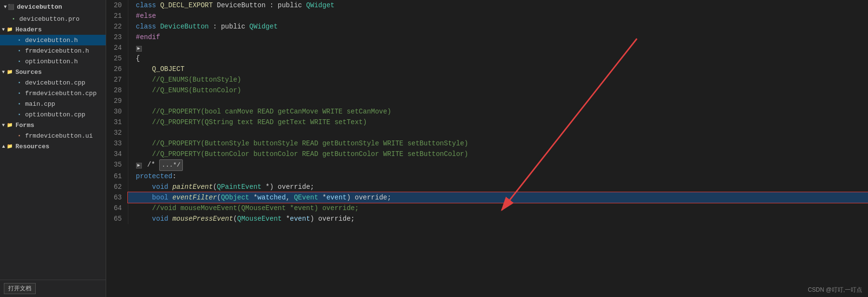 Image resolution: width=868 pixels, height=297 pixels. What do you see at coordinates (487, 133) in the screenshot?
I see `table-row: 32` at bounding box center [487, 133].